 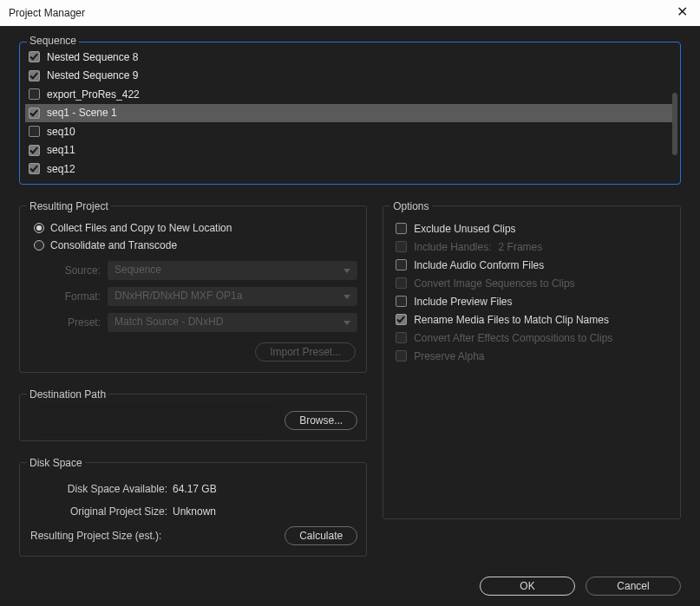 I want to click on sequence-name: seq11, so click(x=61, y=150).